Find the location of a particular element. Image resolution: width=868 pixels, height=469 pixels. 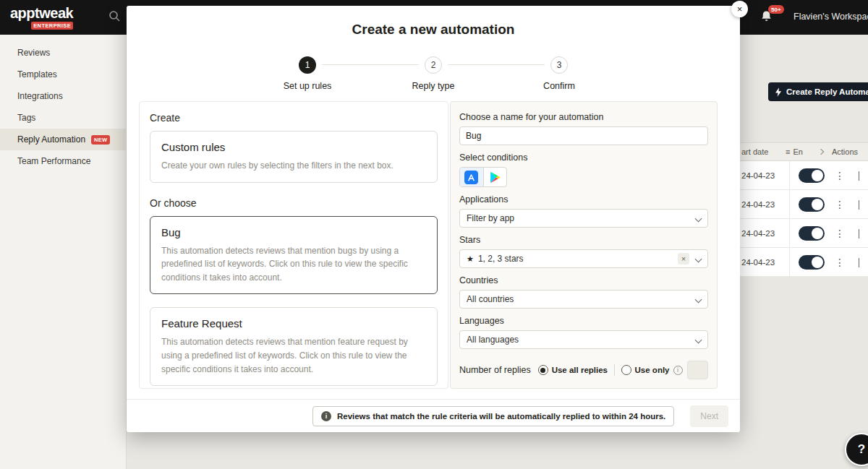

preset-bug-card: Bug This automation detects reviews that… is located at coordinates (294, 256).